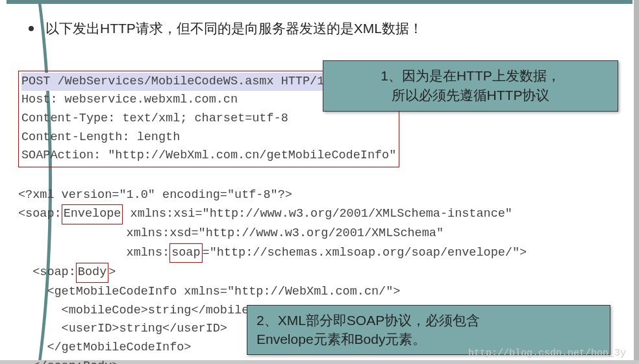 This screenshot has height=364, width=639. I want to click on body-close: </soap:Body>, so click(69, 362).